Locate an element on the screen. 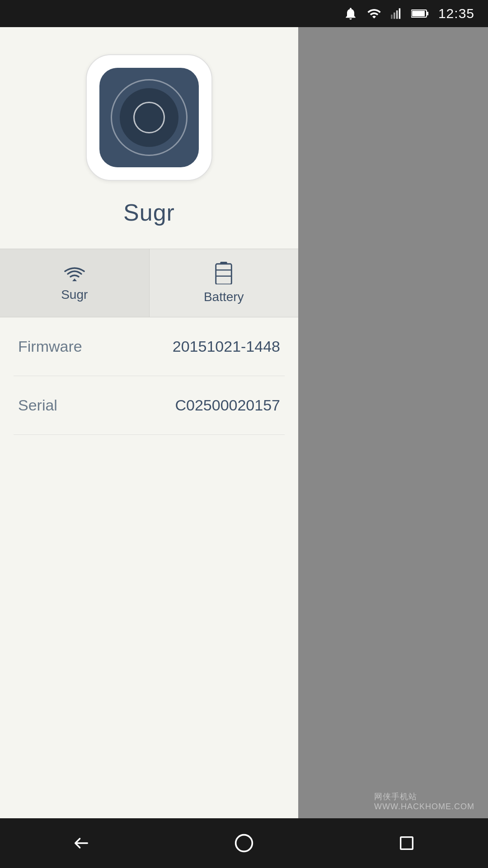 Image resolution: width=488 pixels, height=868 pixels. firmware-row: Firmware 20151021-1448 is located at coordinates (149, 347).